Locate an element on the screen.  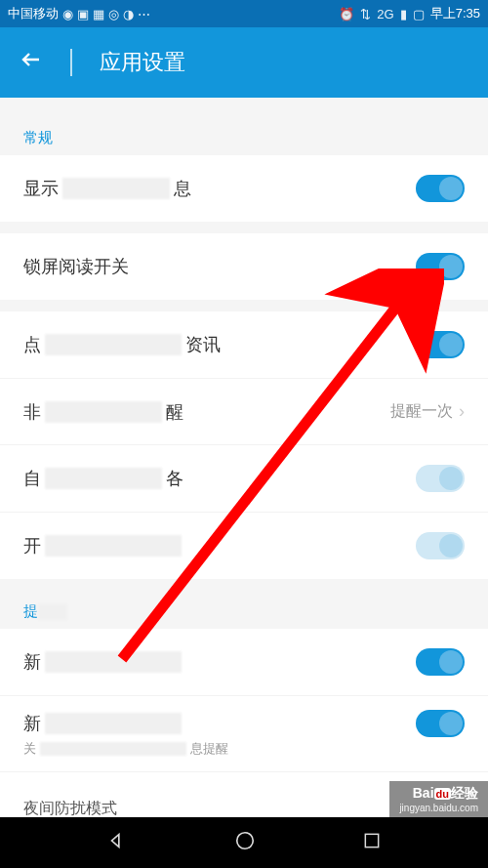
data-icon: ⇅ is located at coordinates (365, 14).